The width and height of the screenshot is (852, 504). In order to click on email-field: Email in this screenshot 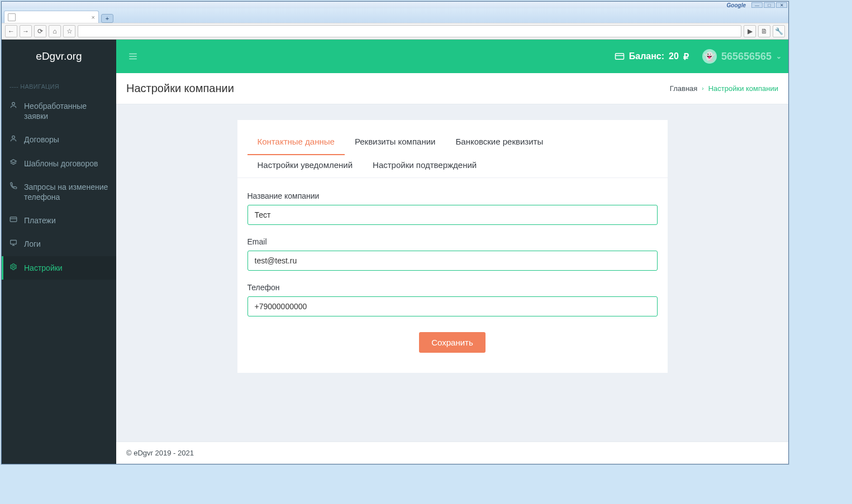, I will do `click(453, 254)`.